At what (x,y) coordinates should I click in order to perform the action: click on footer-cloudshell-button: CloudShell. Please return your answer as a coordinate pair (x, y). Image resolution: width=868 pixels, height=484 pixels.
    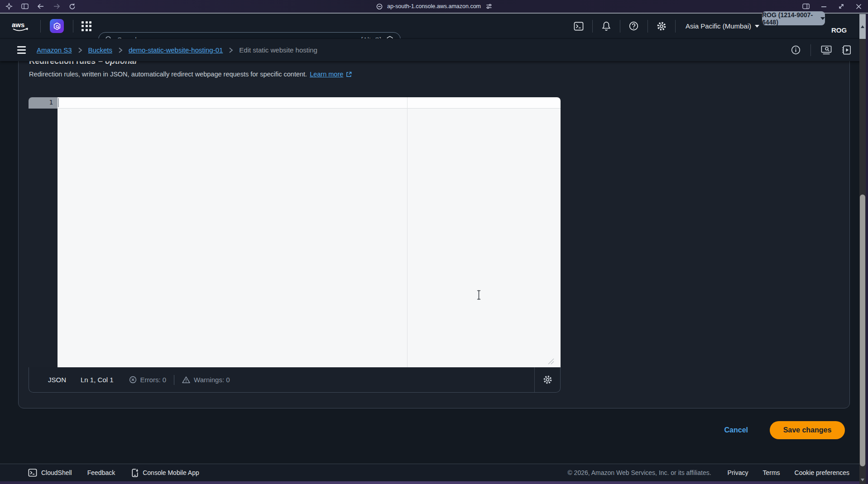
    Looking at the image, I should click on (50, 473).